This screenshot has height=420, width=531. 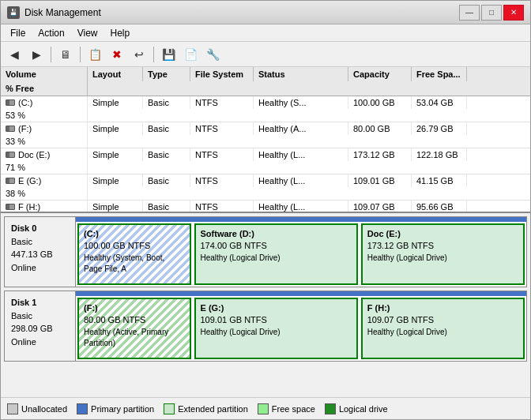 What do you see at coordinates (40, 268) in the screenshot?
I see `disk-status: Online` at bounding box center [40, 268].